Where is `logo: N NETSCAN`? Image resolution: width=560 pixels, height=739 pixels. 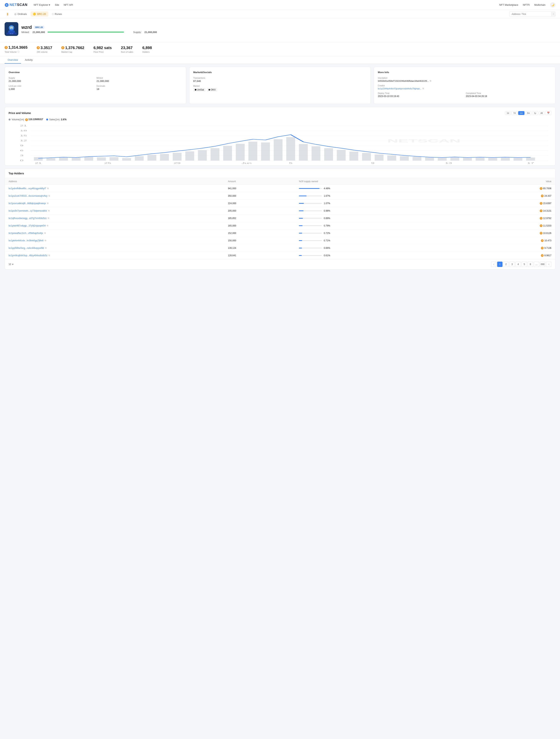
logo: N NETSCAN is located at coordinates (16, 5).